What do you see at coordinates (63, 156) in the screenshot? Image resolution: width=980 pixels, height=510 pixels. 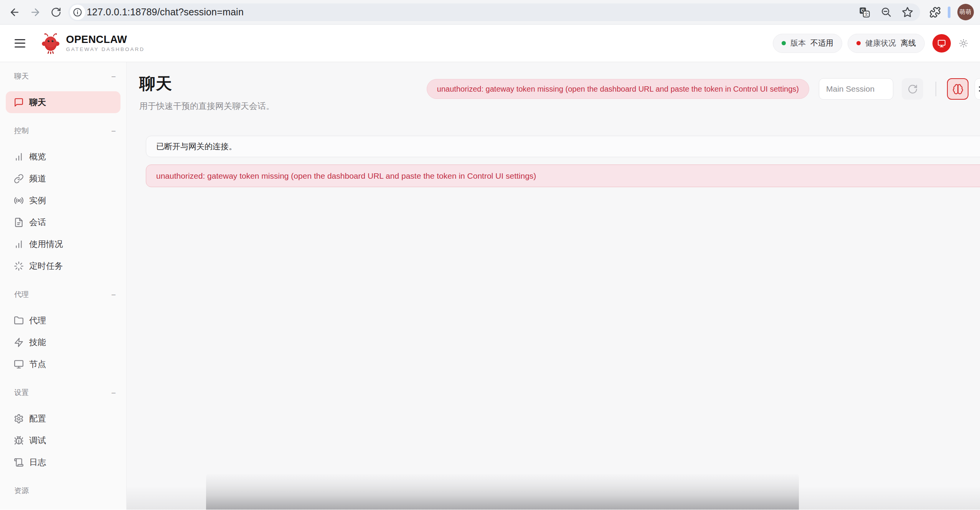 I see `sidebar-item-overview: 概览` at bounding box center [63, 156].